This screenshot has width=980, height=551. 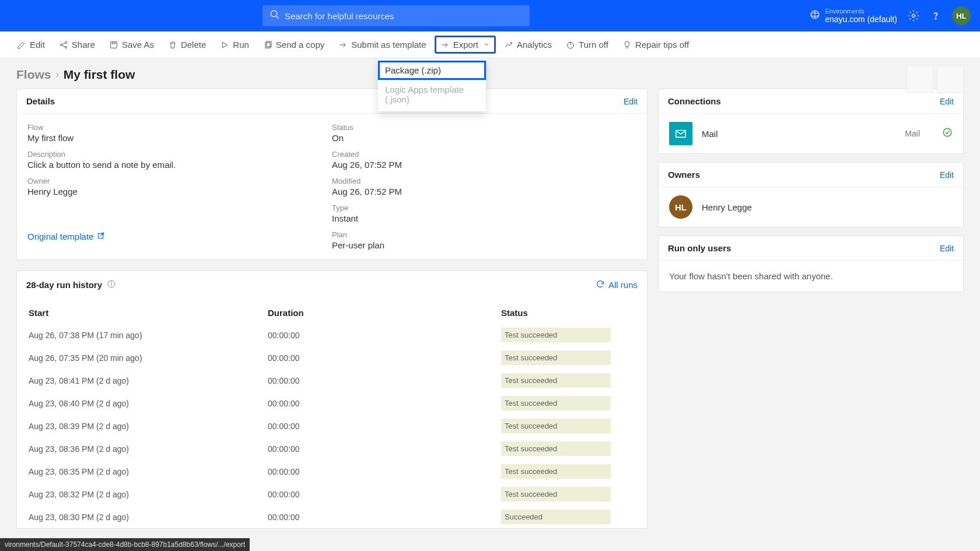 I want to click on run-start: Aug 26, 07:38 PM (17 min ago), so click(x=148, y=335).